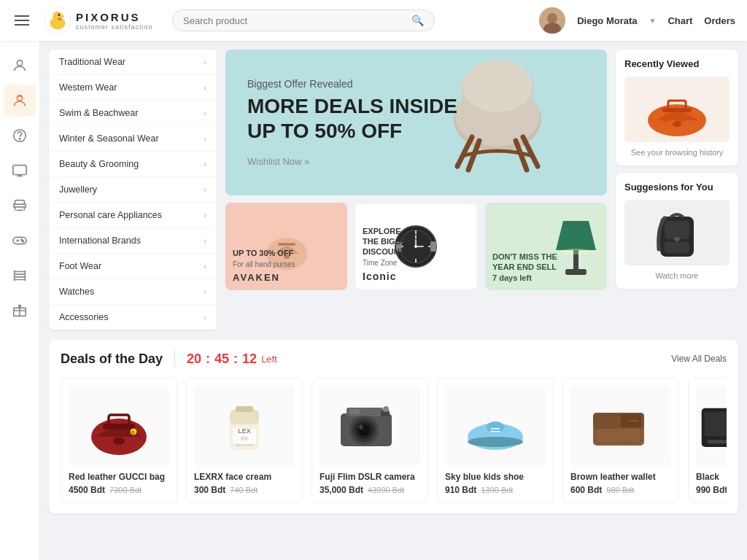 The width and height of the screenshot is (747, 560). What do you see at coordinates (370, 440) in the screenshot?
I see `product-camera: Fuji Flim DSLR camera 35,000 Bdt 43990 B…` at bounding box center [370, 440].